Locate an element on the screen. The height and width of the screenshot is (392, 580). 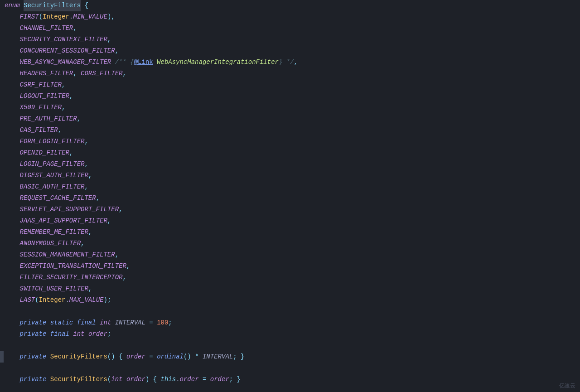
code-token: INTERVAL is located at coordinates (130, 323).